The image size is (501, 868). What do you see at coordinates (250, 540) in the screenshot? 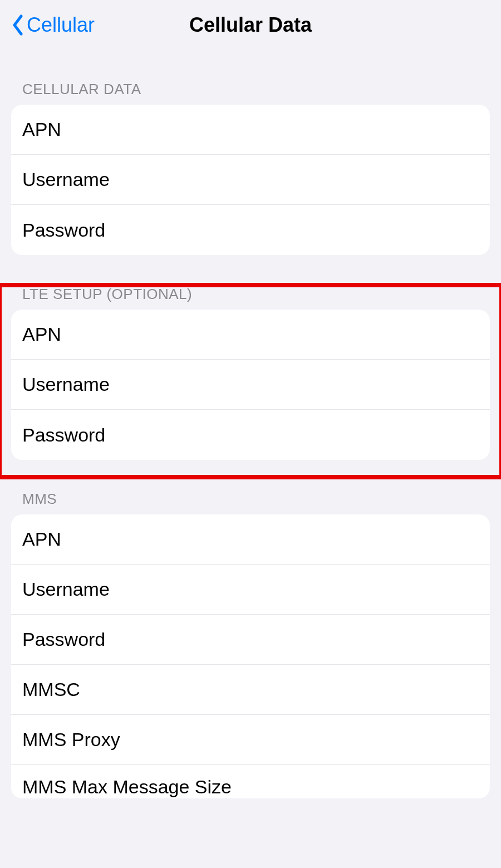
I see `mms-apn-row: APN` at bounding box center [250, 540].